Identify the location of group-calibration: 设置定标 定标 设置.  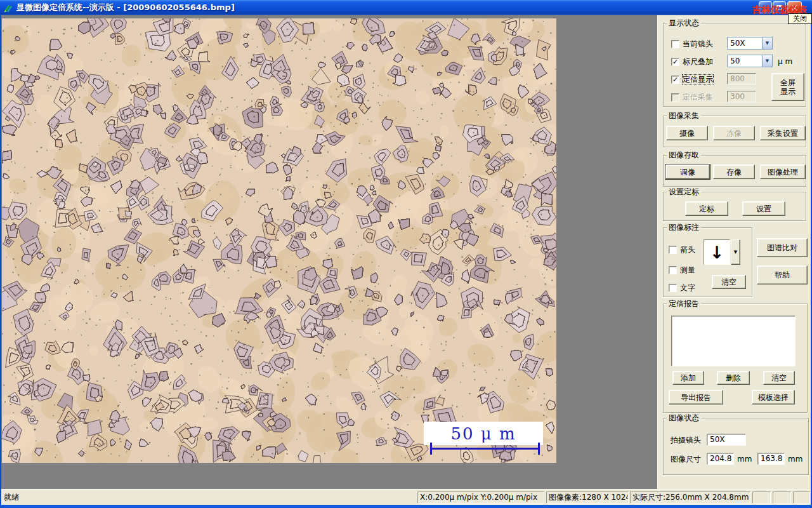
(735, 206).